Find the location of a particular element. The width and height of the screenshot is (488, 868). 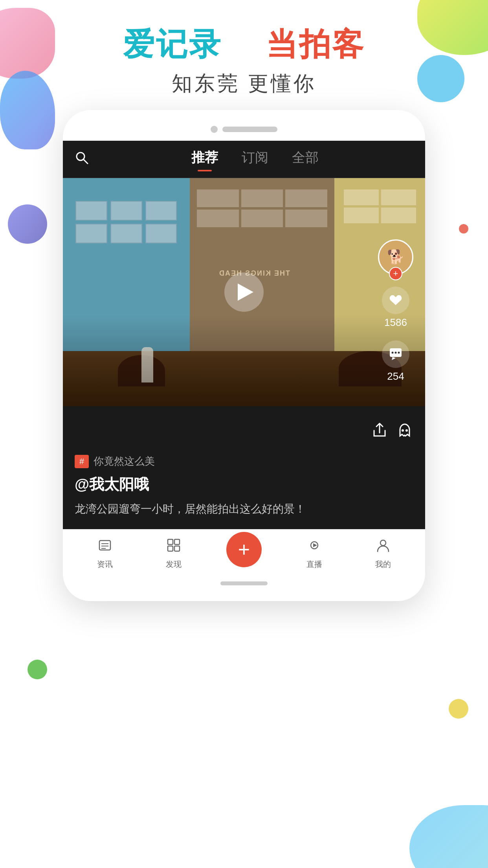

nav-label-profile: 我的 is located at coordinates (383, 565).